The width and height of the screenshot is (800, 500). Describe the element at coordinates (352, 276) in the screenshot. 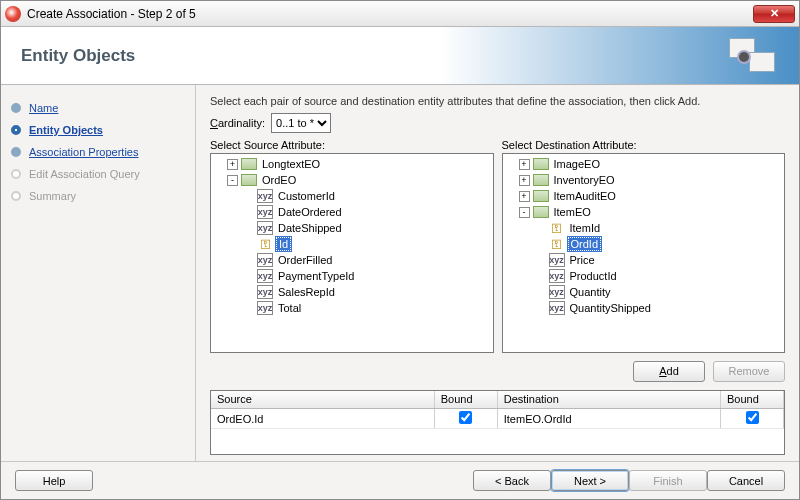

I see `tree-node: xyzPaymentTypeId` at that location.